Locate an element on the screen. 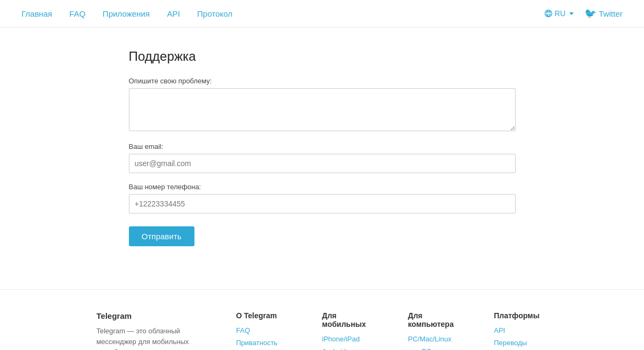 Image resolution: width=644 pixels, height=350 pixels. email-label: Ваш email: is located at coordinates (322, 146).